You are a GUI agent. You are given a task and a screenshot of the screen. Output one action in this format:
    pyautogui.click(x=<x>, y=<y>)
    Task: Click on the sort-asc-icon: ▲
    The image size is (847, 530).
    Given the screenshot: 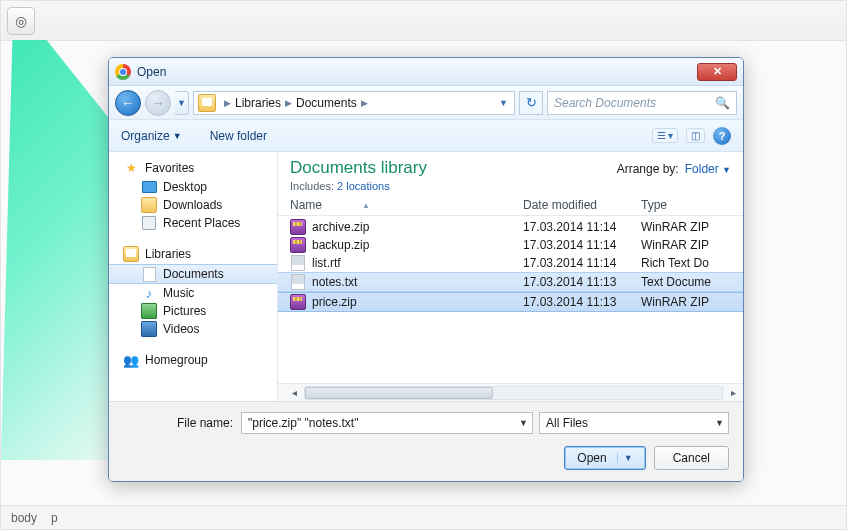 What is the action you would take?
    pyautogui.click(x=366, y=206)
    